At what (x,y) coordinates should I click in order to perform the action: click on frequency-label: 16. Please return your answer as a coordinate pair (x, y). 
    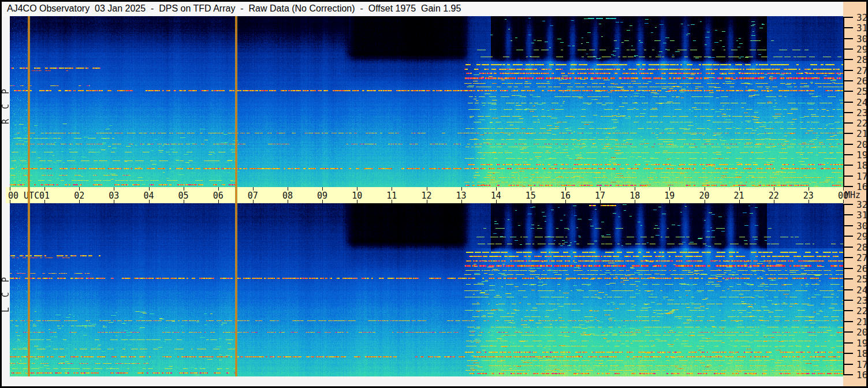
    Looking at the image, I should click on (862, 375).